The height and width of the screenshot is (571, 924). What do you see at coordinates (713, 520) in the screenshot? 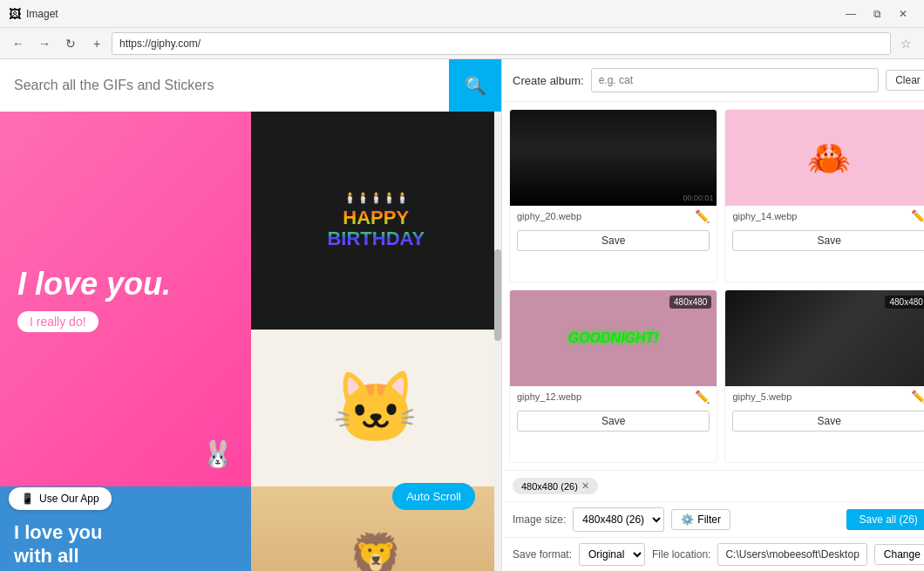
I see `image-size-row: Image size: 480x480 (26) 240x240 Origina…` at bounding box center [713, 520].